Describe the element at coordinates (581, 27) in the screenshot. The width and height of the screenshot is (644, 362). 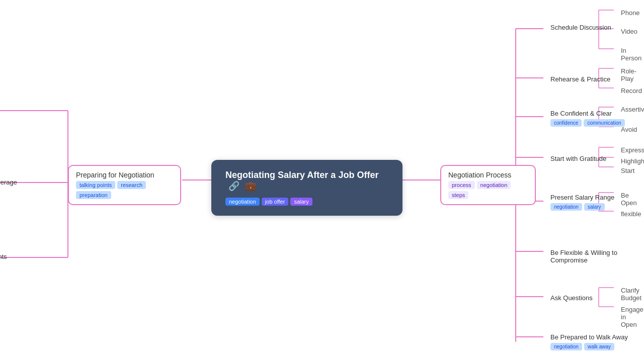
I see `leaf-schedule-discussion: Schedule Discussion` at that location.